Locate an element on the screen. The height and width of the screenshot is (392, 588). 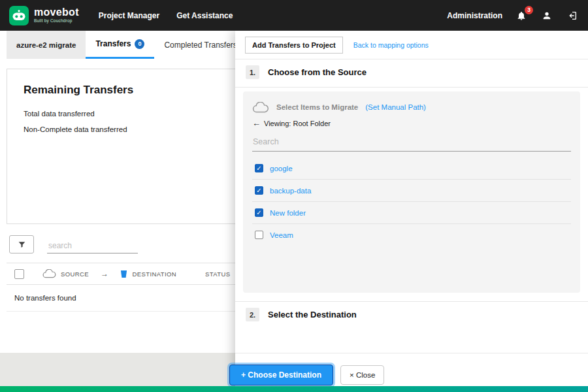
choose-destination-button: + Choose Destination is located at coordinates (281, 375).